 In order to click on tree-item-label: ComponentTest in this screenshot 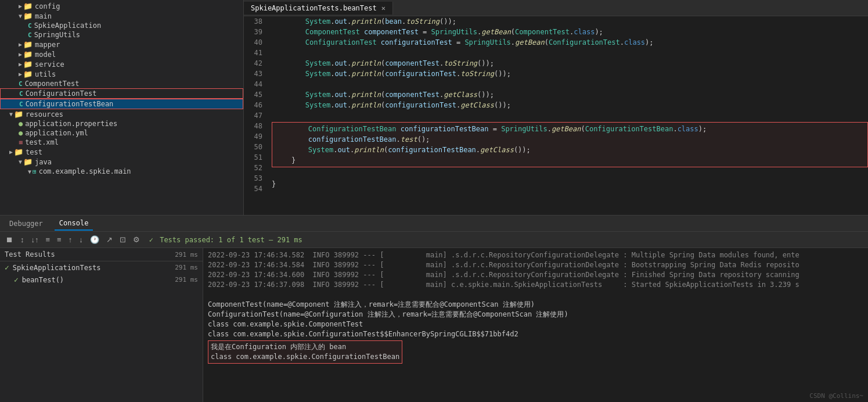, I will do `click(52, 84)`.